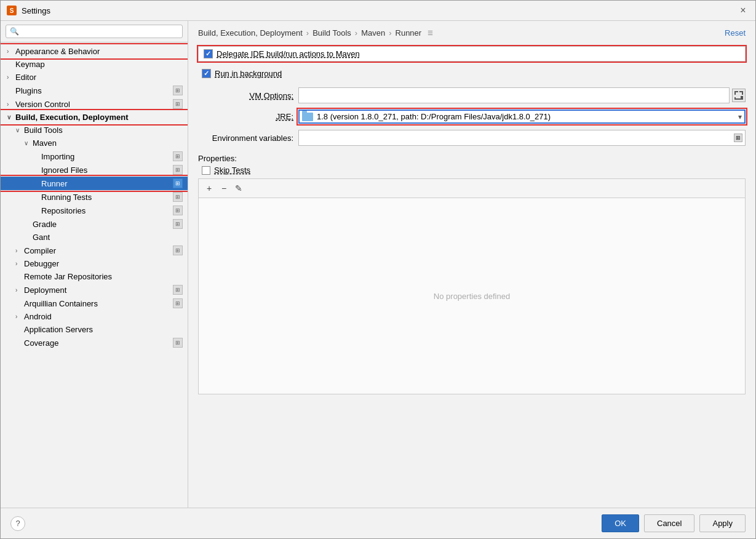 This screenshot has width=756, height=539. I want to click on run-bg-checkbox, so click(207, 74).